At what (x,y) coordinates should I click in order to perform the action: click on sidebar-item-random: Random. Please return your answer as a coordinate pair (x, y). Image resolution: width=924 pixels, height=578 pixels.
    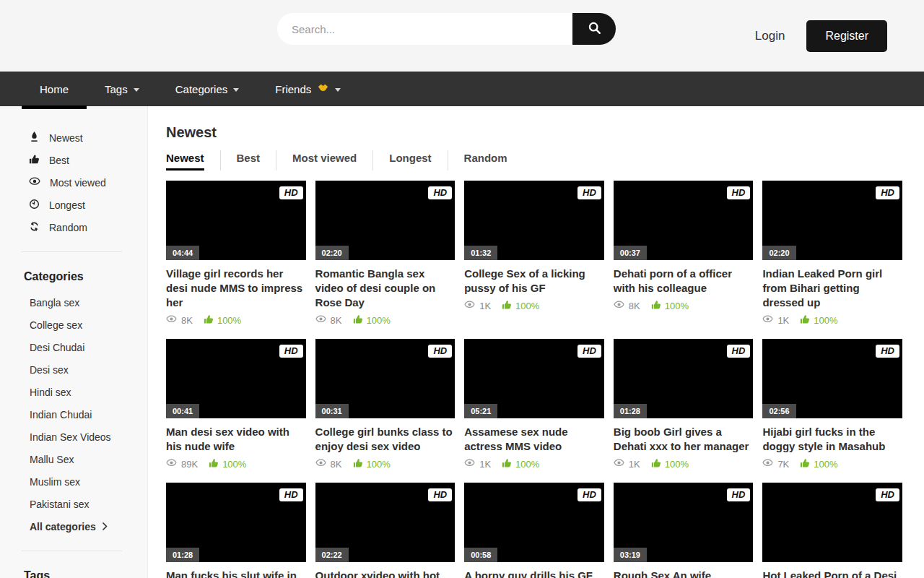
    Looking at the image, I should click on (74, 227).